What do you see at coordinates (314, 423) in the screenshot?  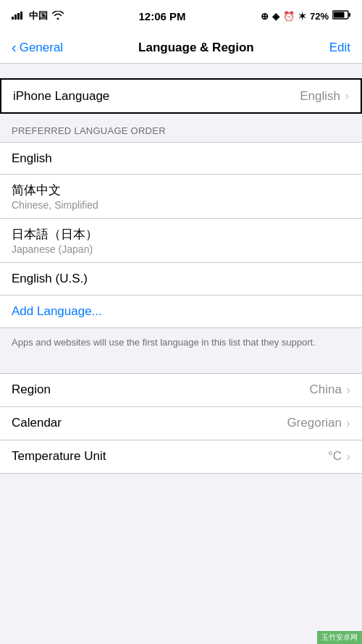 I see `calendar-value: Gregorian` at bounding box center [314, 423].